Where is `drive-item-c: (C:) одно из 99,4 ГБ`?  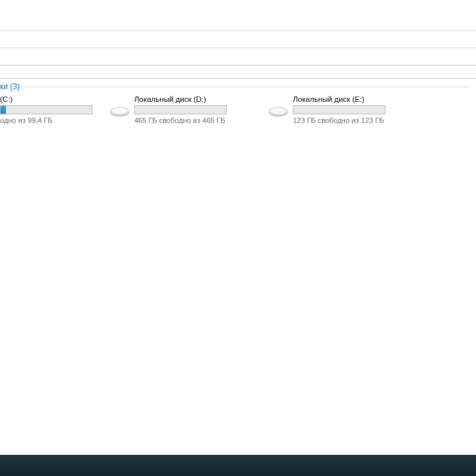
drive-item-c: (C:) одно из 99,4 ГБ is located at coordinates (52, 110).